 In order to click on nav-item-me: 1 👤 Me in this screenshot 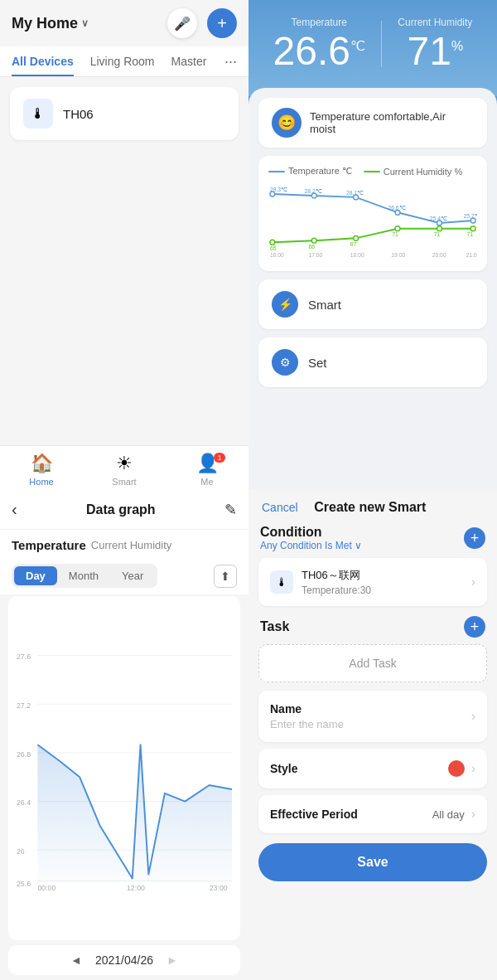, I will do `click(207, 469)`.